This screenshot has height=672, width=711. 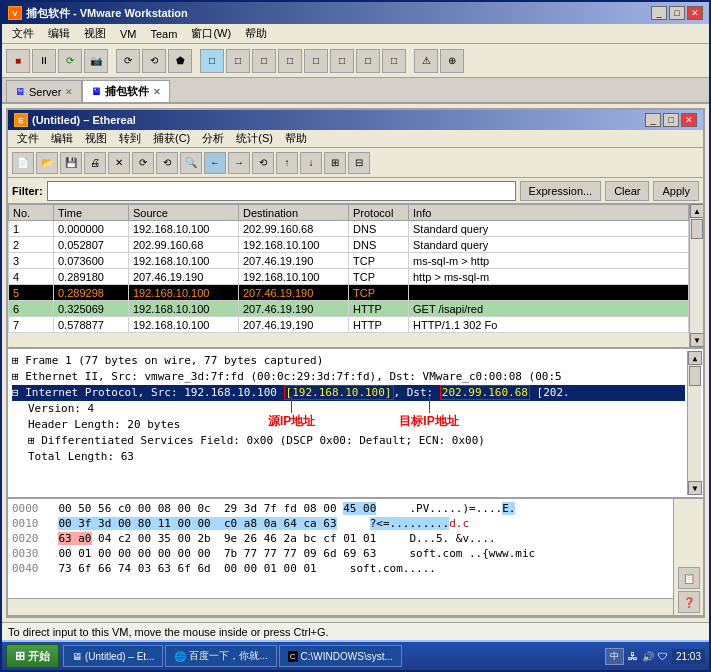 I want to click on tb14: ⊕, so click(x=452, y=61).